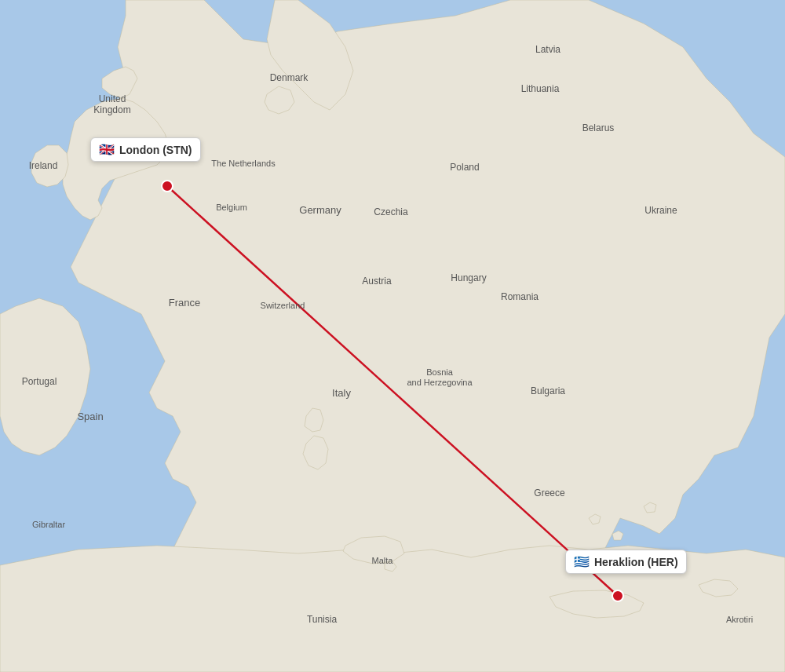 Image resolution: width=785 pixels, height=672 pixels. What do you see at coordinates (341, 393) in the screenshot?
I see `country-label-italy: Italy` at bounding box center [341, 393].